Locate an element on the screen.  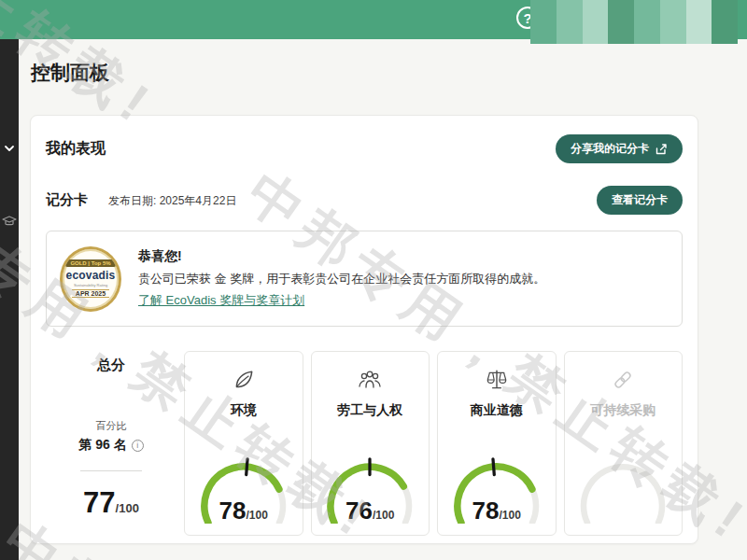
page-title: 控制面板 is located at coordinates (70, 73).